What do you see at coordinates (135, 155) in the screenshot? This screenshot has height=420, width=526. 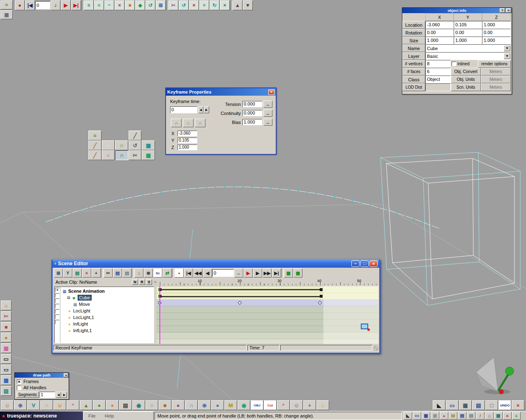 I see `gear-path-tool: ✂` at bounding box center [135, 155].